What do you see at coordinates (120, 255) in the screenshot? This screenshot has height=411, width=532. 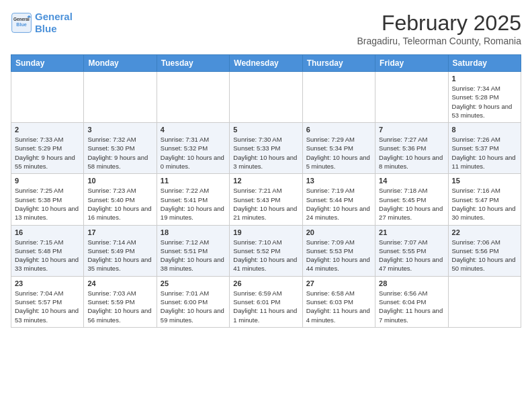 I see `day-info: Sunrise: 7:14 AM Sunset: 5:49 PM Dayligh…` at bounding box center [120, 255].